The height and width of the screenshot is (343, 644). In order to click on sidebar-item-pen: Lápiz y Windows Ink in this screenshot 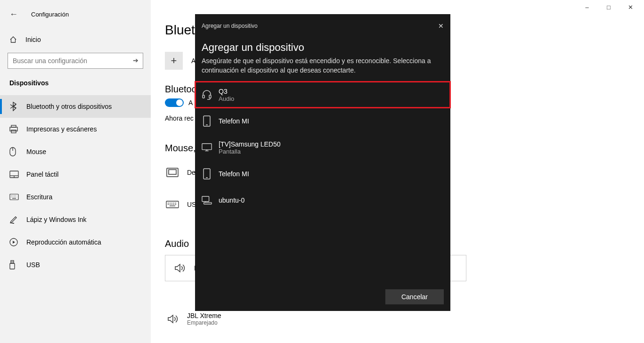, I will do `click(75, 220)`.